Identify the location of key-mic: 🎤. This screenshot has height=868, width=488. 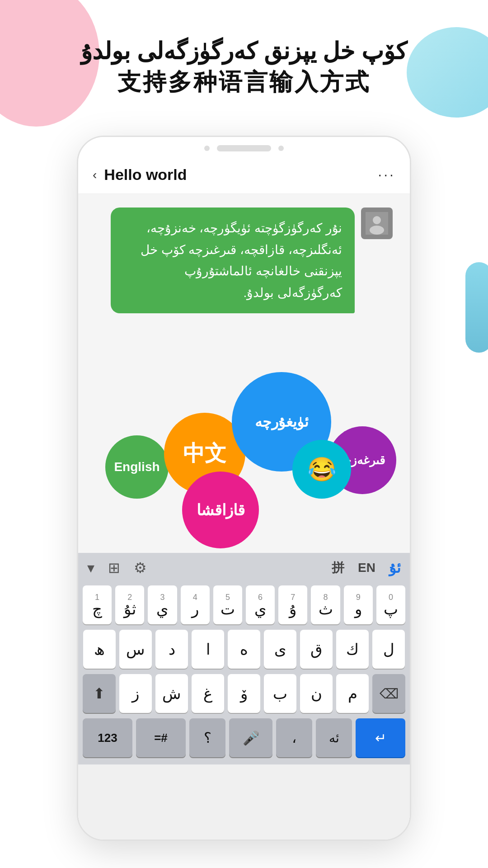
(251, 738).